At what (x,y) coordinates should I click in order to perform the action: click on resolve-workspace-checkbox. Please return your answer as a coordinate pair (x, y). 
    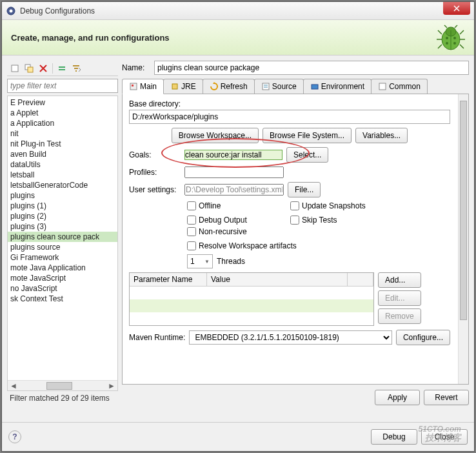
    Looking at the image, I should click on (192, 246).